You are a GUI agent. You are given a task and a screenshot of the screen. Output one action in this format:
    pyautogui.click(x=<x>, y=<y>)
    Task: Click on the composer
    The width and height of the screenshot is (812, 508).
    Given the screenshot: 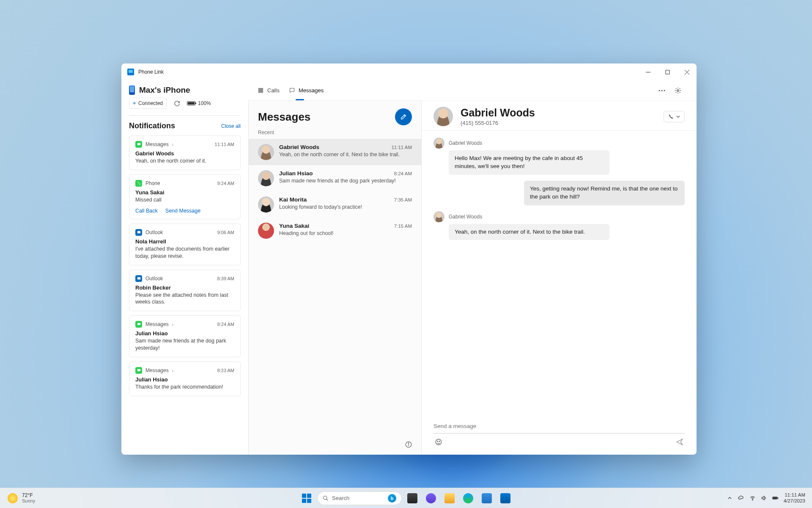 What is the action you would take?
    pyautogui.click(x=559, y=434)
    